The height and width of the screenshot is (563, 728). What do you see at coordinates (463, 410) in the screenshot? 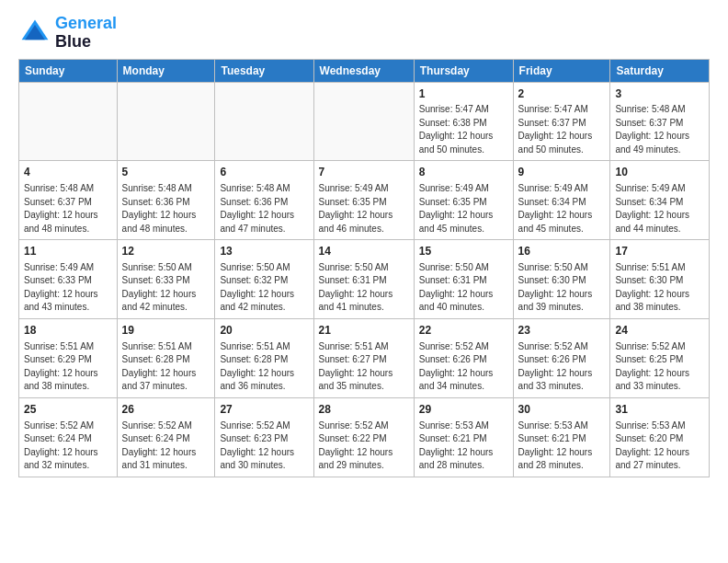
I see `day-number: 29` at bounding box center [463, 410].